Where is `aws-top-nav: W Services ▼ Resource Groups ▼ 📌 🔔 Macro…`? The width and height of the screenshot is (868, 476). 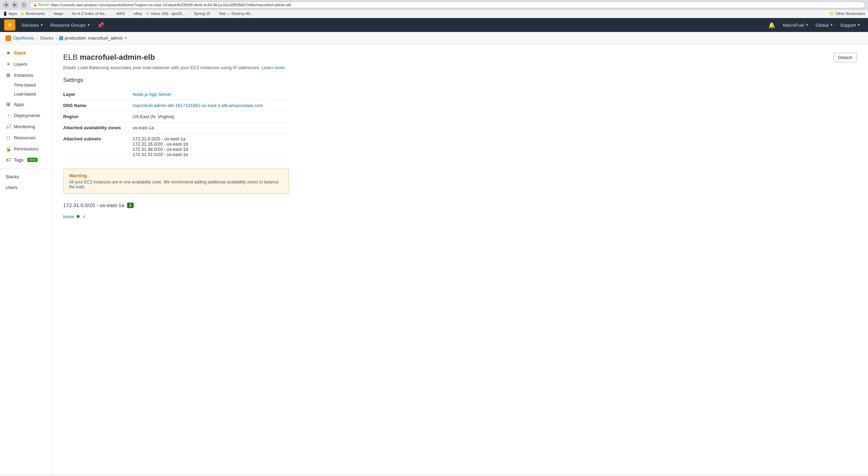 aws-top-nav: W Services ▼ Resource Groups ▼ 📌 🔔 Macro… is located at coordinates (434, 25).